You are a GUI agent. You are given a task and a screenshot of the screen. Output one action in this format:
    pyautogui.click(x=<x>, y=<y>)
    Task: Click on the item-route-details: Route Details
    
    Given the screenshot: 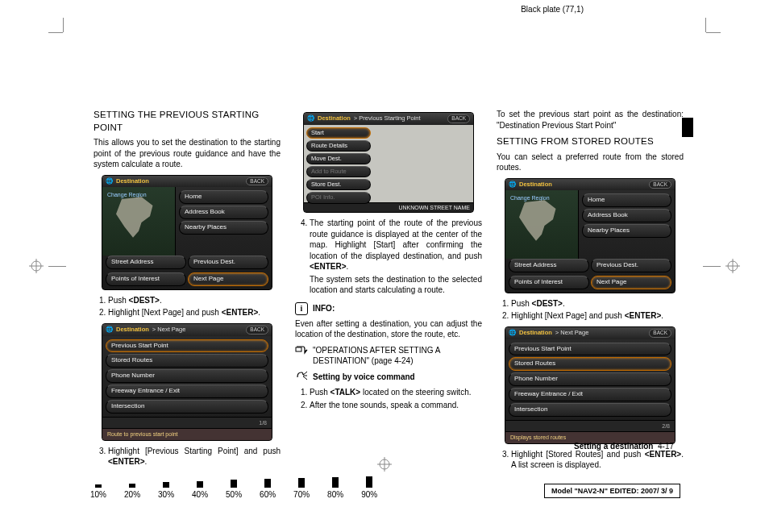 What is the action you would take?
    pyautogui.click(x=339, y=146)
    